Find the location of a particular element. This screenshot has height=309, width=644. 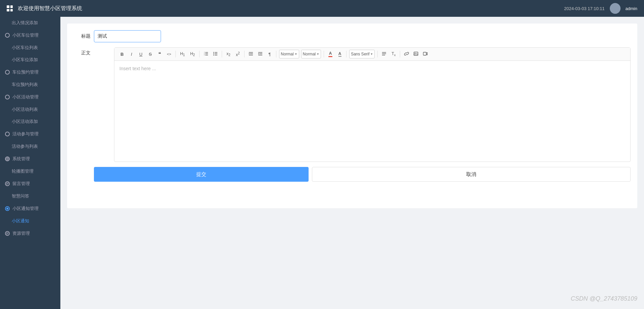

ol-icon: 123 is located at coordinates (206, 54).